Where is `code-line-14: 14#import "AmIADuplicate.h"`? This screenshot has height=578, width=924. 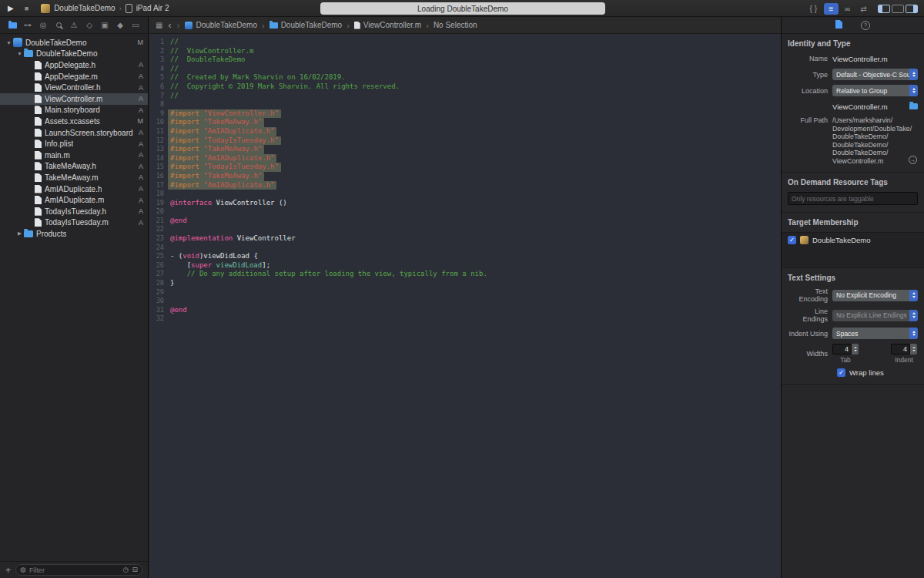 code-line-14: 14#import "AmIADuplicate.h" is located at coordinates (465, 159).